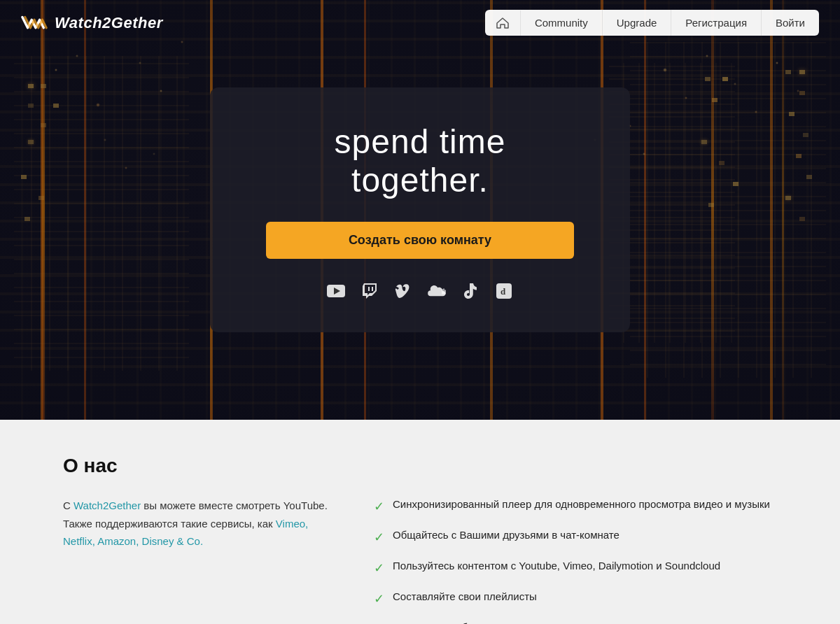 The width and height of the screenshot is (840, 624). I want to click on feature-item: ✓ Поддержка вебкамеры, so click(575, 622).